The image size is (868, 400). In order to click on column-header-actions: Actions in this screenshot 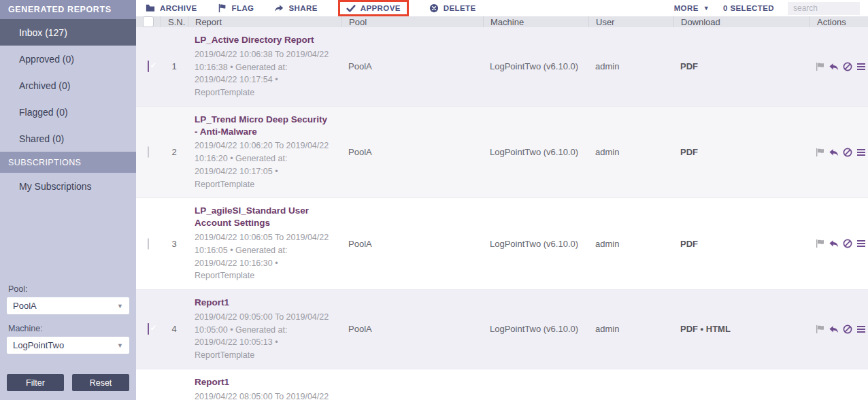, I will do `click(839, 22)`.